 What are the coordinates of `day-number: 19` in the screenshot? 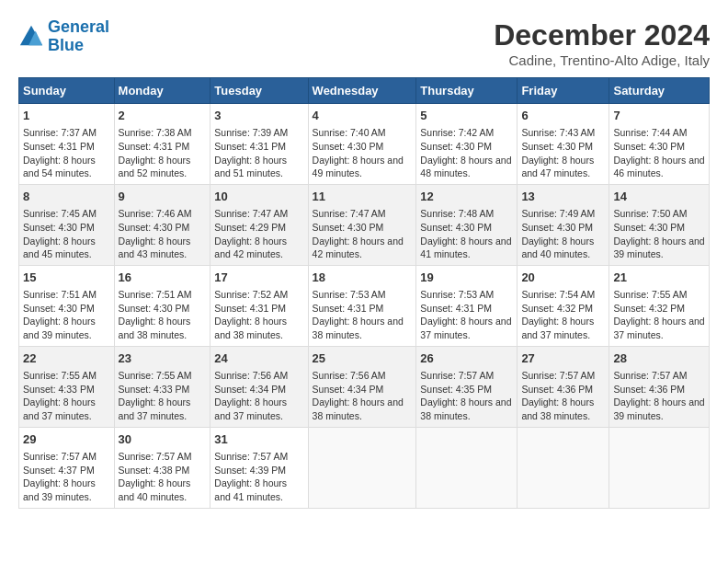 It's located at (467, 278).